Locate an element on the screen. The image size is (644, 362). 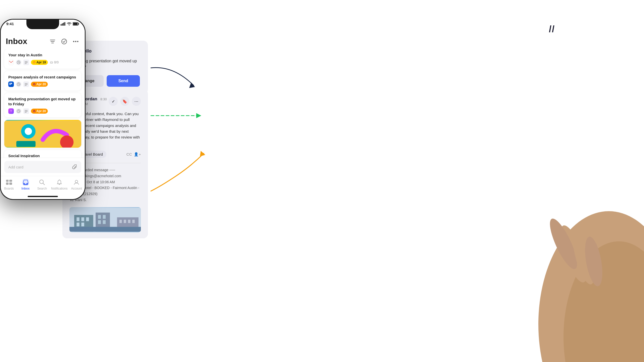
social-inspiration-image-card is located at coordinates (43, 134).